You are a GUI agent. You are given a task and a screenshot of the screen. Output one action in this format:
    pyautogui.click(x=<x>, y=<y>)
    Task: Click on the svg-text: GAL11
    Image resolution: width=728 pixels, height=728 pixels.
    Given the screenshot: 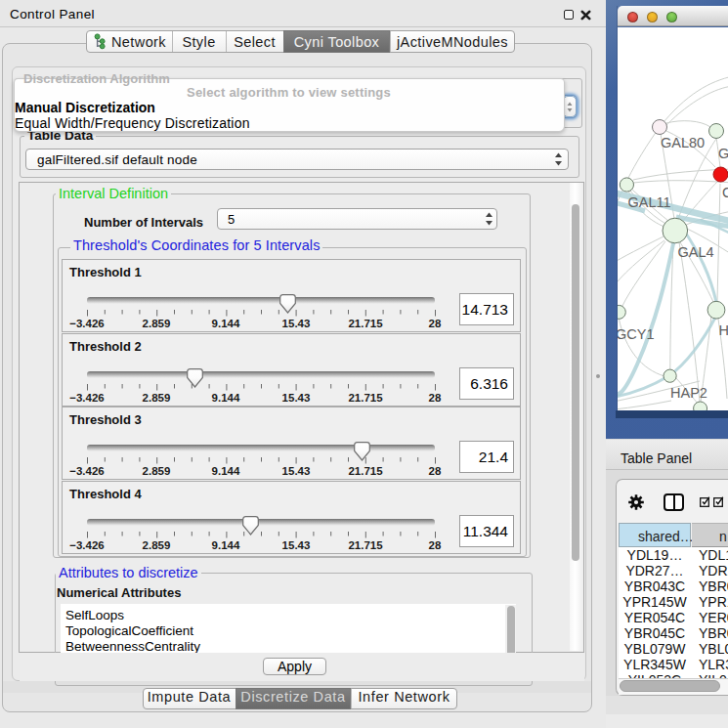 What is the action you would take?
    pyautogui.click(x=650, y=202)
    